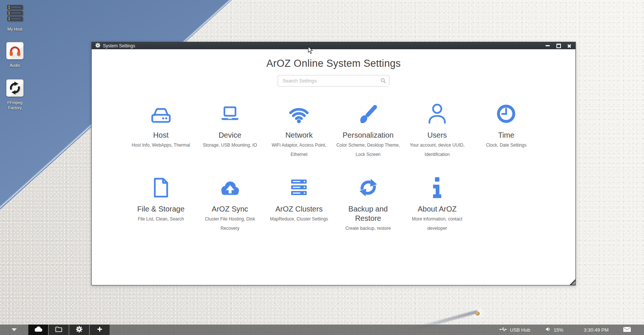  What do you see at coordinates (161, 188) in the screenshot?
I see `file-icon` at bounding box center [161, 188].